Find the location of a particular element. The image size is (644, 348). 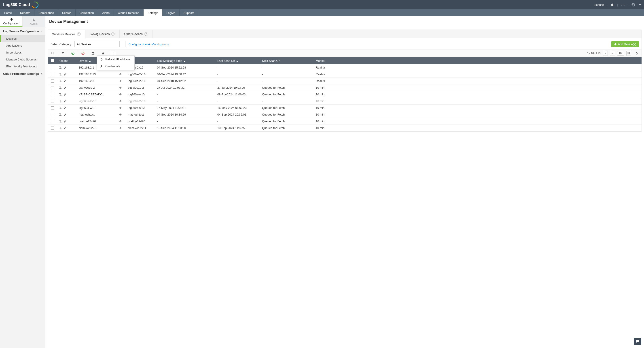

sidebar-collapse-handle is located at coordinates (46, 77).